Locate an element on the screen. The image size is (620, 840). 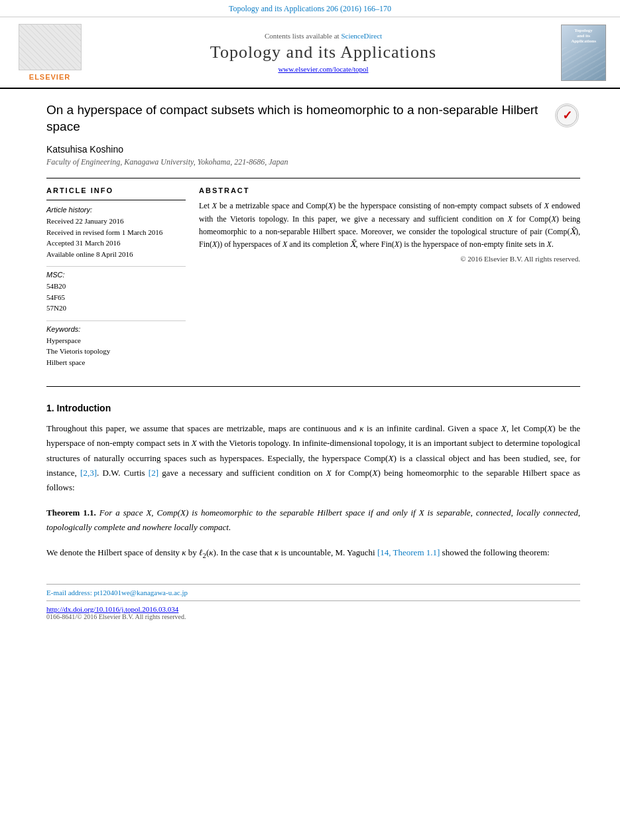
journal-title: Topology and its Applications is located at coordinates (324, 52).